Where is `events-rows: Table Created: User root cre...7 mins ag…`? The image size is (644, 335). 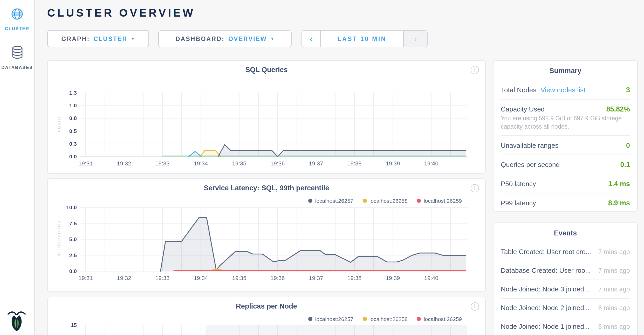
events-rows: Table Created: User root cre...7 mins ag… is located at coordinates (565, 289).